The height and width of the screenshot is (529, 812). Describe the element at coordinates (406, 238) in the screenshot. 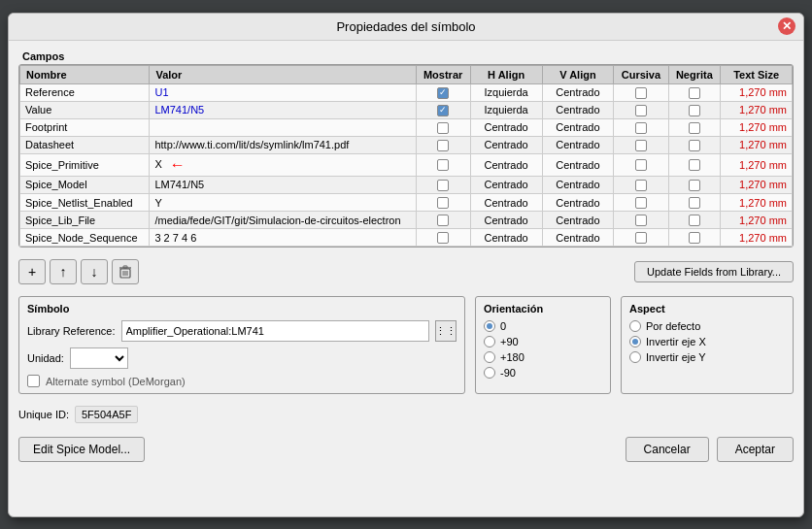

I see `table-row: Spice_Node_Sequence3 2 7 4 6CentradoCent…` at that location.